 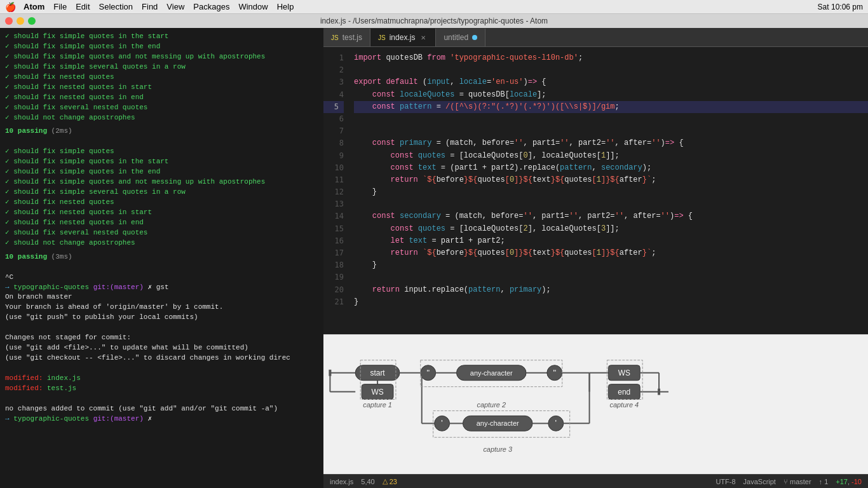 What do you see at coordinates (253, 6) in the screenshot?
I see `menu-window: Window` at bounding box center [253, 6].